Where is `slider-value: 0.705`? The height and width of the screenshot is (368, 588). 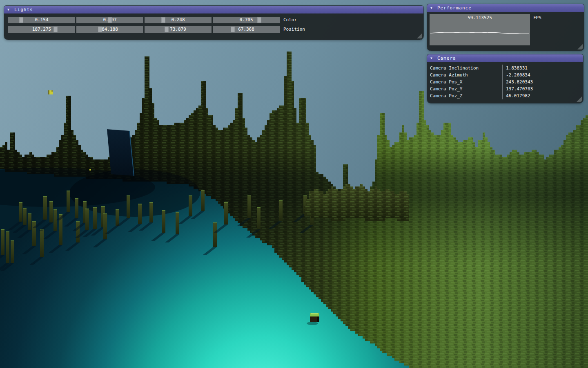
slider-value: 0.705 is located at coordinates (246, 20).